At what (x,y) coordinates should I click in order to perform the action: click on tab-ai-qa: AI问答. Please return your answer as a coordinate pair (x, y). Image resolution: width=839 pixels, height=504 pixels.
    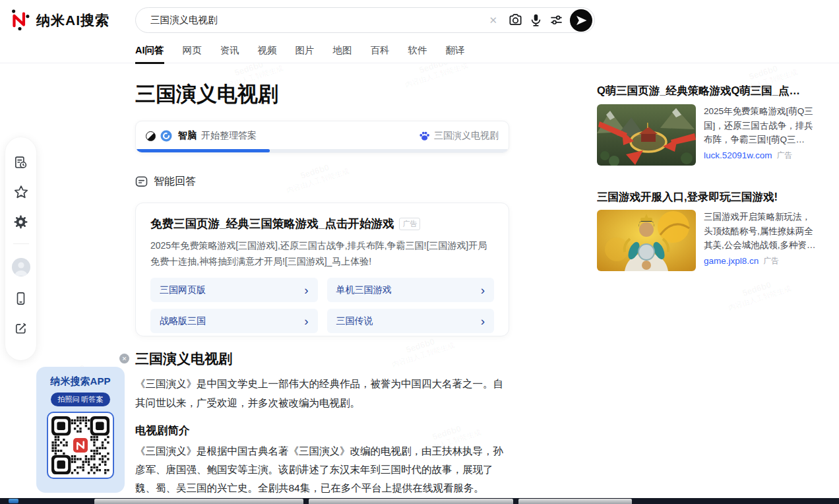
    Looking at the image, I should click on (150, 54).